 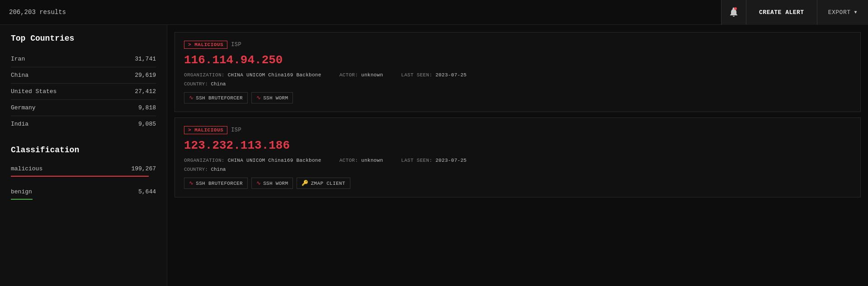 What do you see at coordinates (38, 12) in the screenshot?
I see `results-count: 206,203 results` at bounding box center [38, 12].